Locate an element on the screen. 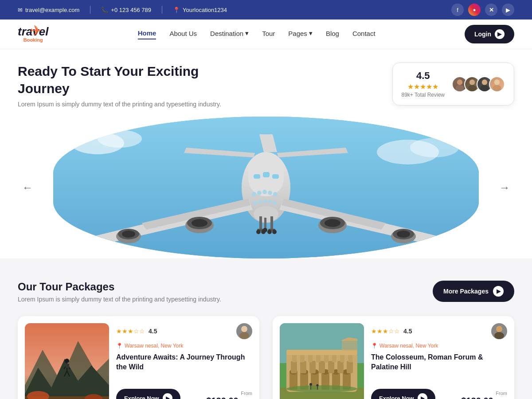 Image resolution: width=532 pixels, height=399 pixels. navbar: ✈ travel Booking Home About Us Destinati… is located at coordinates (266, 35).